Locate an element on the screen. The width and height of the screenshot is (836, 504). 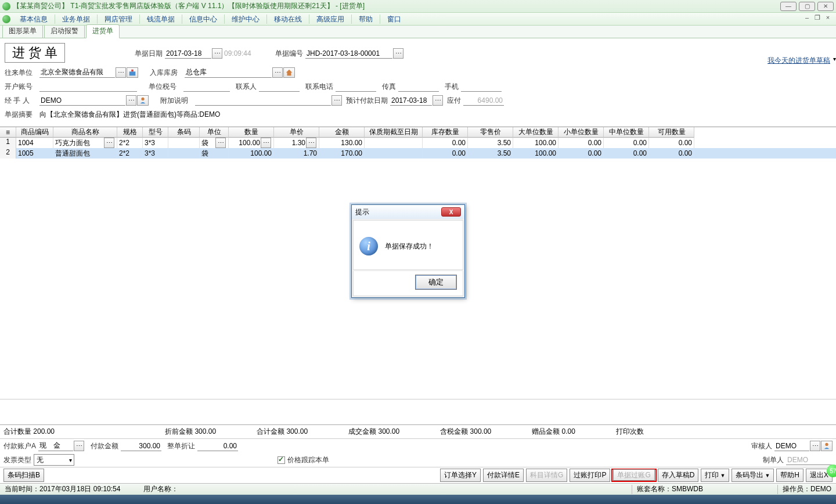
reviewer-person-icon is located at coordinates (827, 446).